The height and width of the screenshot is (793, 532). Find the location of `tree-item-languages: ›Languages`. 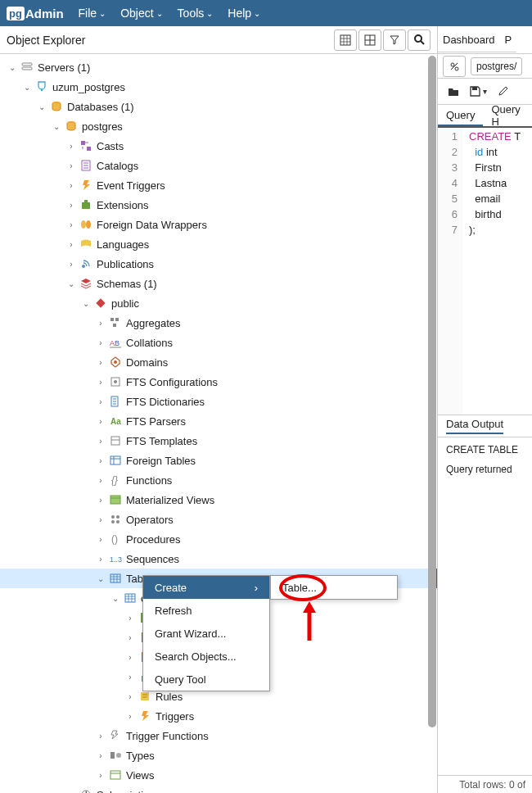

tree-item-languages: ›Languages is located at coordinates (219, 244).